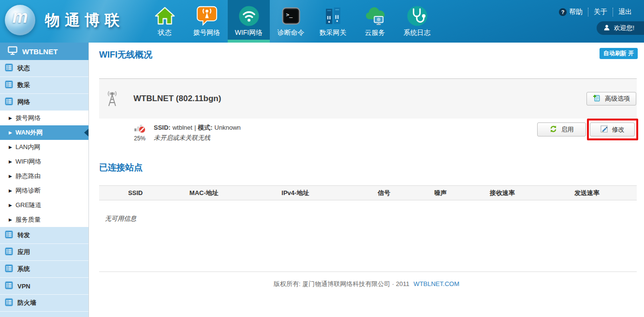 This screenshot has height=317, width=644. I want to click on welcome-text: 欢迎您!, so click(624, 28).